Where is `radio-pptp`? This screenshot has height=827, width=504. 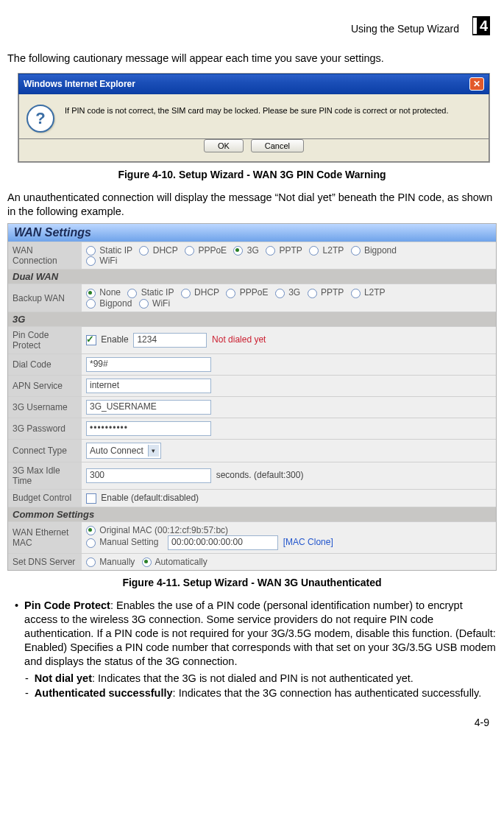 radio-pptp is located at coordinates (271, 250).